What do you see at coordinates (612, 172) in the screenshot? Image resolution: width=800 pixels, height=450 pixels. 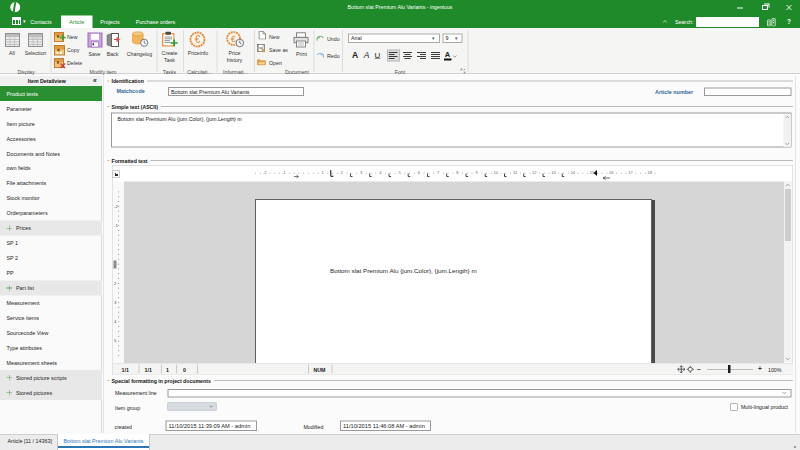 I see `svg-text: 16` at bounding box center [612, 172].